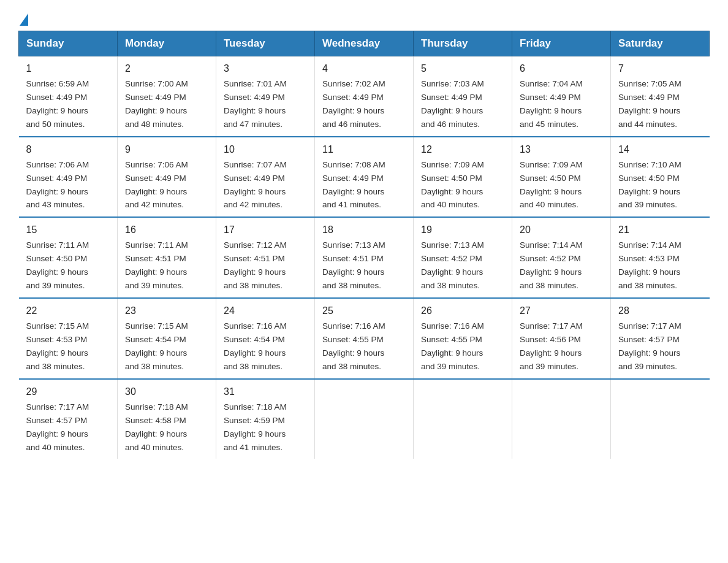 Image resolution: width=728 pixels, height=563 pixels. I want to click on week-row-2: 8Sunrise: 7:06 AMSunset: 4:49 PMDaylight…, so click(364, 177).